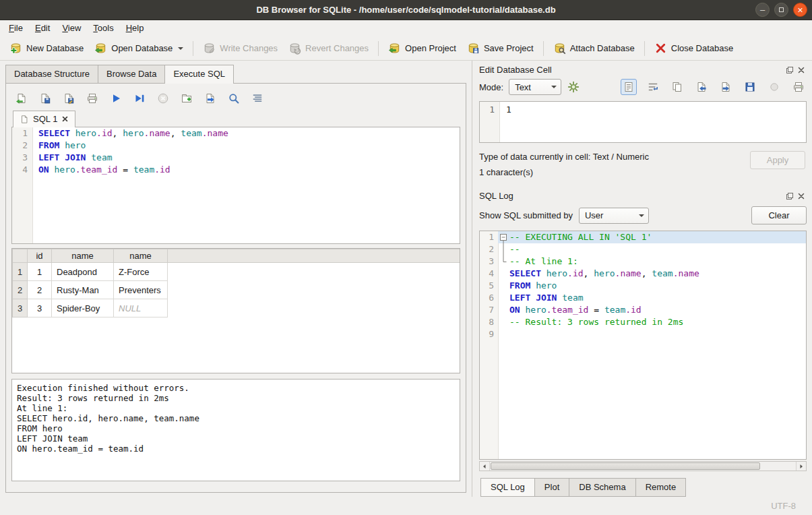 This screenshot has width=812, height=515. What do you see at coordinates (141, 290) in the screenshot?
I see `table-cell: Preventers` at bounding box center [141, 290].